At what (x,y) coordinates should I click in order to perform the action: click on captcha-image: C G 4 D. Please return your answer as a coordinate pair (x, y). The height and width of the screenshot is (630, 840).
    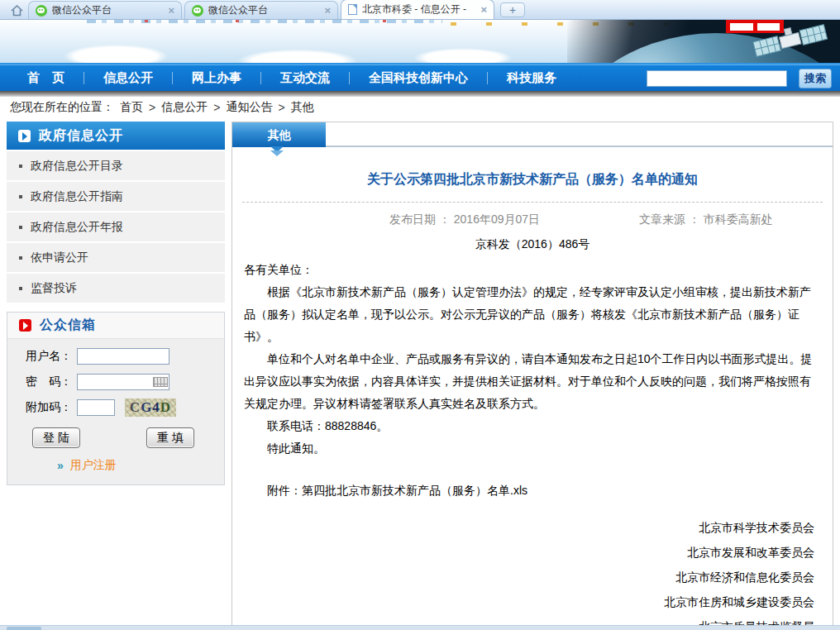
    Looking at the image, I should click on (150, 408).